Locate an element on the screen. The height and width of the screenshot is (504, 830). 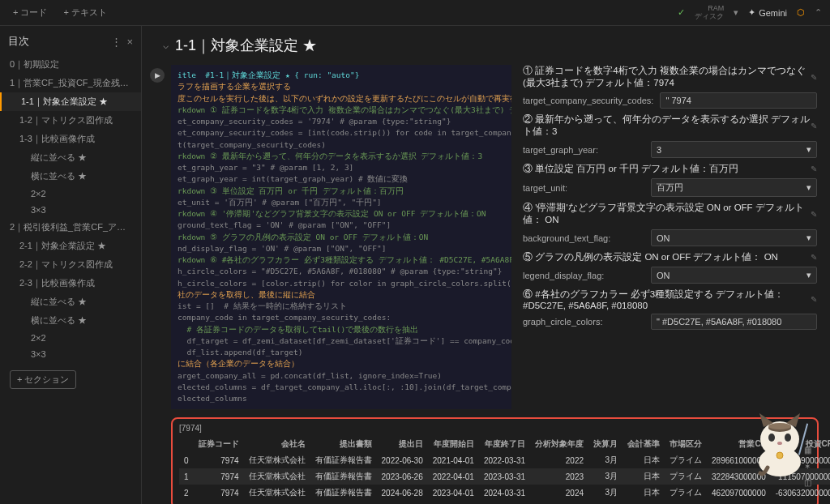
topbar: + コード + テキスト ✓ RAM ディスク ▾ ✦ Gemini ⬡ ⌃ is located at coordinates (415, 13).